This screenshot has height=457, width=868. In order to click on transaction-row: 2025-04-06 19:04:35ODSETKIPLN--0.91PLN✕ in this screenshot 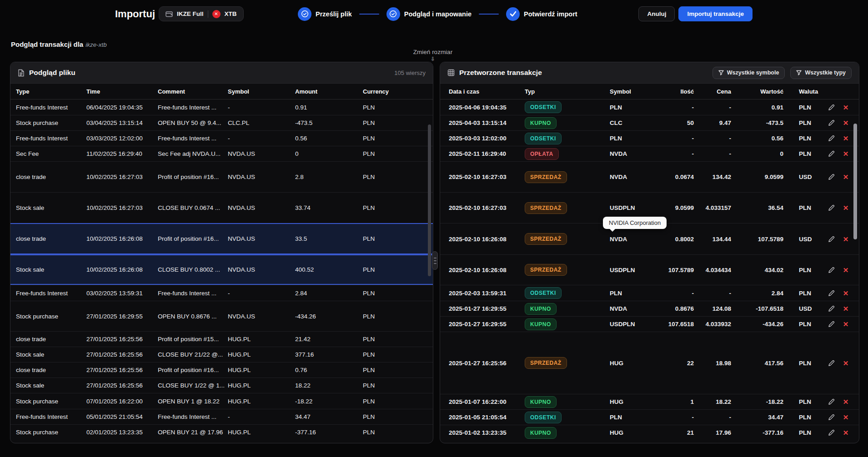, I will do `click(649, 107)`.